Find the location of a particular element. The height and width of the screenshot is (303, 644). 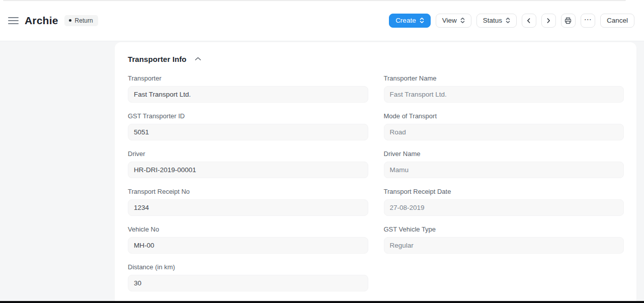

previous-document-button is located at coordinates (529, 21).